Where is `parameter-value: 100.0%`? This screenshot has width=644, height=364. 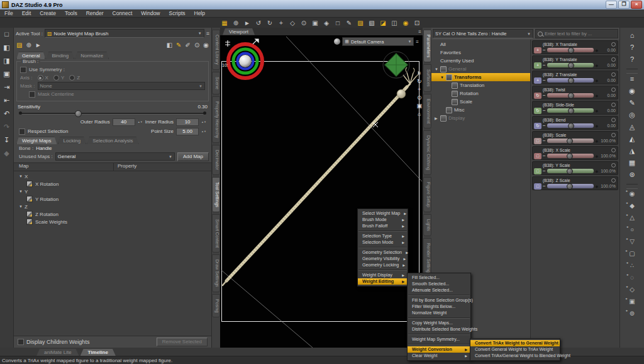 parameter-value: 100.0% is located at coordinates (608, 156).